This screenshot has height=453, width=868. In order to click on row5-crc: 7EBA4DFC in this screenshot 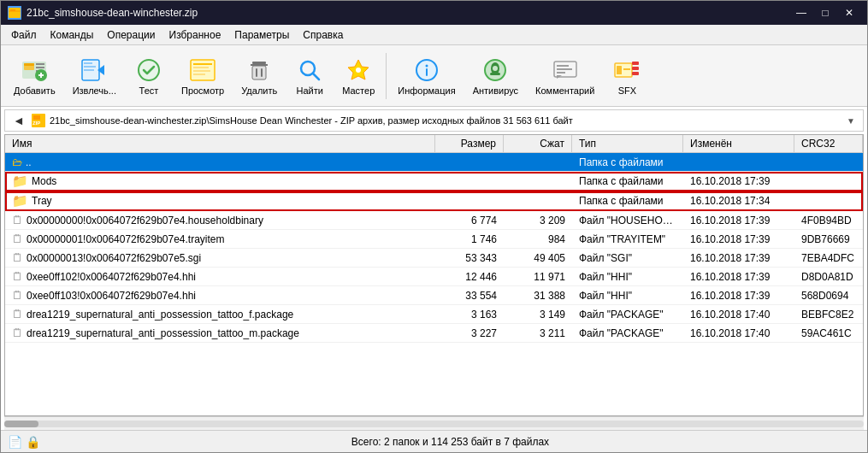, I will do `click(829, 258)`.